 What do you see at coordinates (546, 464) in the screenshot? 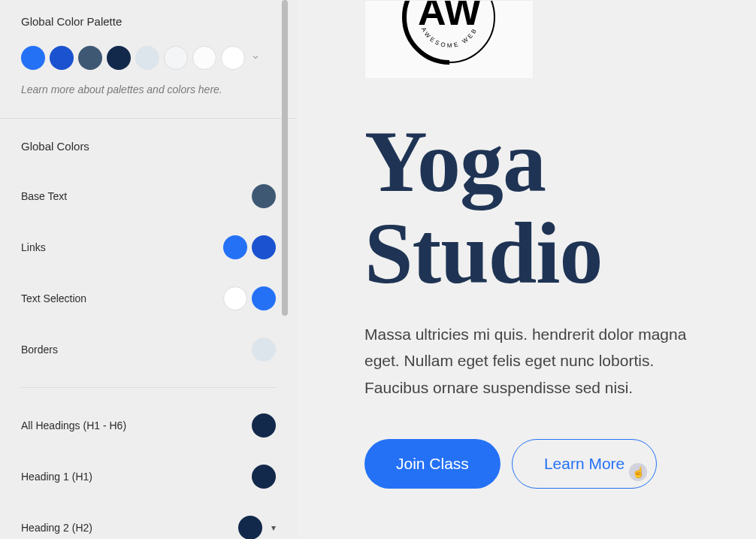
I see `button-row: Join Class Learn More` at bounding box center [546, 464].